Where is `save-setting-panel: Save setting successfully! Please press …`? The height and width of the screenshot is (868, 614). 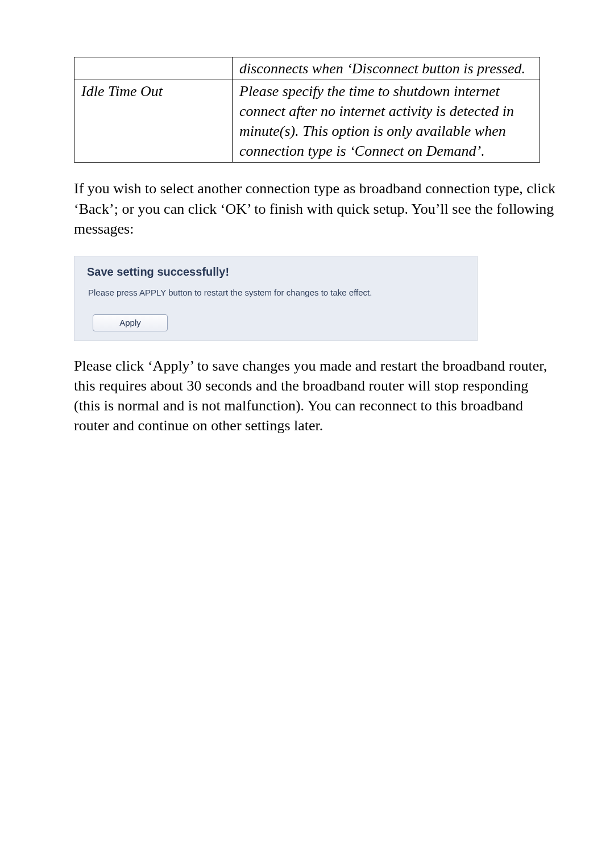 save-setting-panel: Save setting successfully! Please press … is located at coordinates (276, 298).